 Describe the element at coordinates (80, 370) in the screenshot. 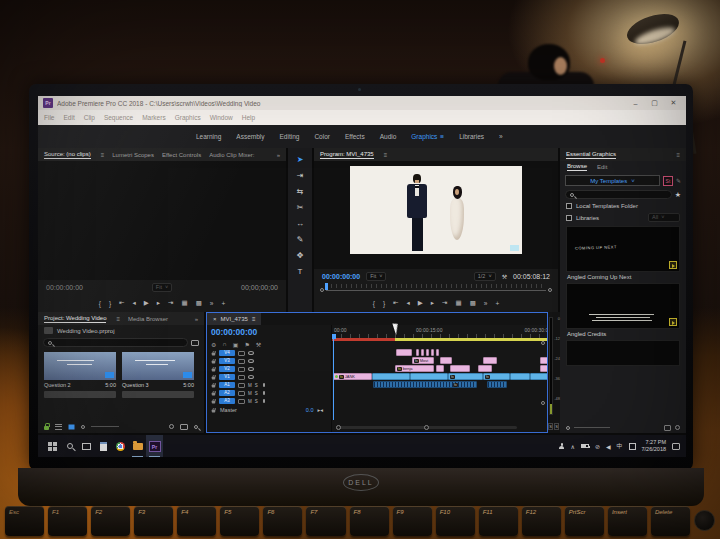

I see `project-item: Question 2 5:00` at that location.